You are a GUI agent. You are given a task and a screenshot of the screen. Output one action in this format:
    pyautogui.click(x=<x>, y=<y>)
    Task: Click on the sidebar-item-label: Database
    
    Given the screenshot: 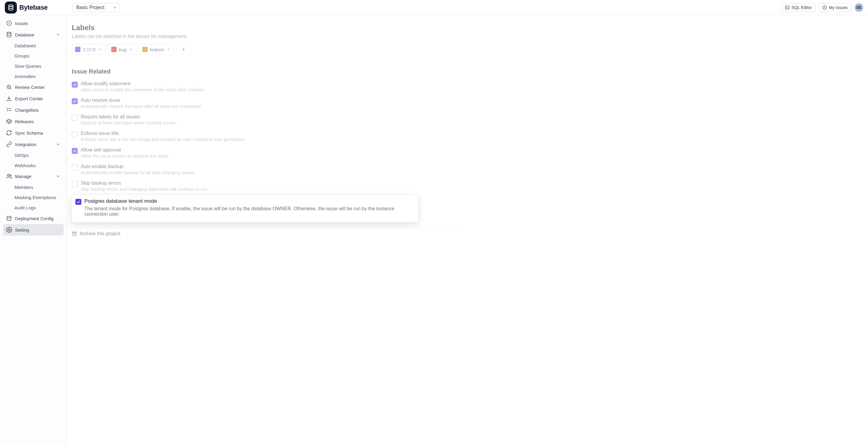 What is the action you would take?
    pyautogui.click(x=34, y=35)
    